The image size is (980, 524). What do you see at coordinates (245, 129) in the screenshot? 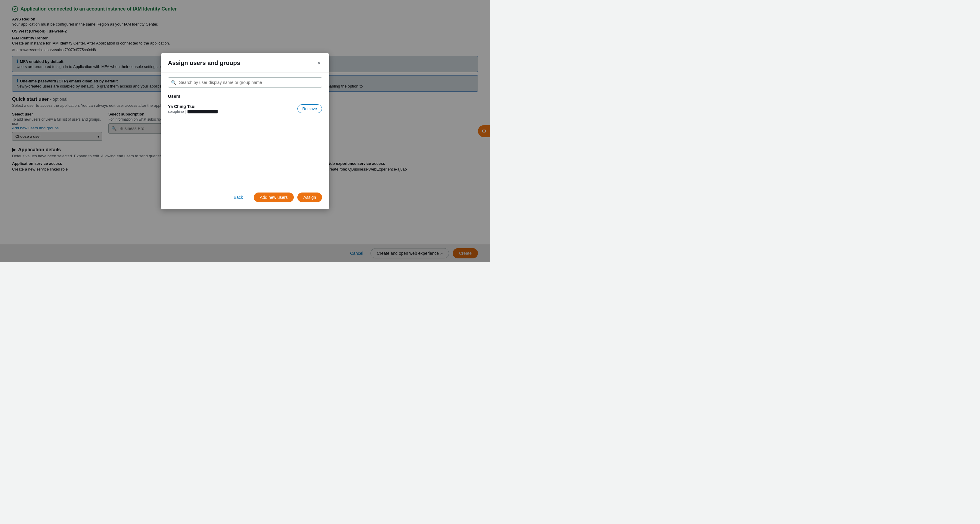
I see `modal-body: 🔍 Users Ya Ching Tsui seraphine | Remove` at bounding box center [245, 129].